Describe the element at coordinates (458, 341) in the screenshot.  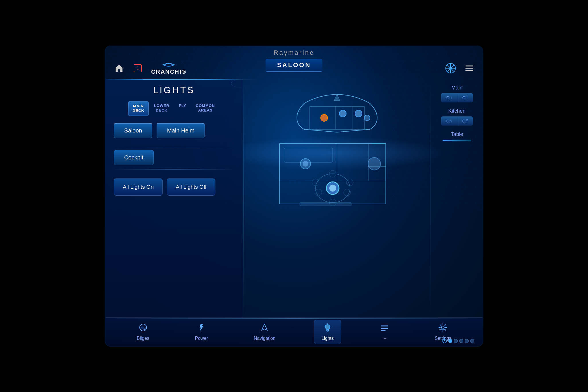
I see `power-bar` at that location.